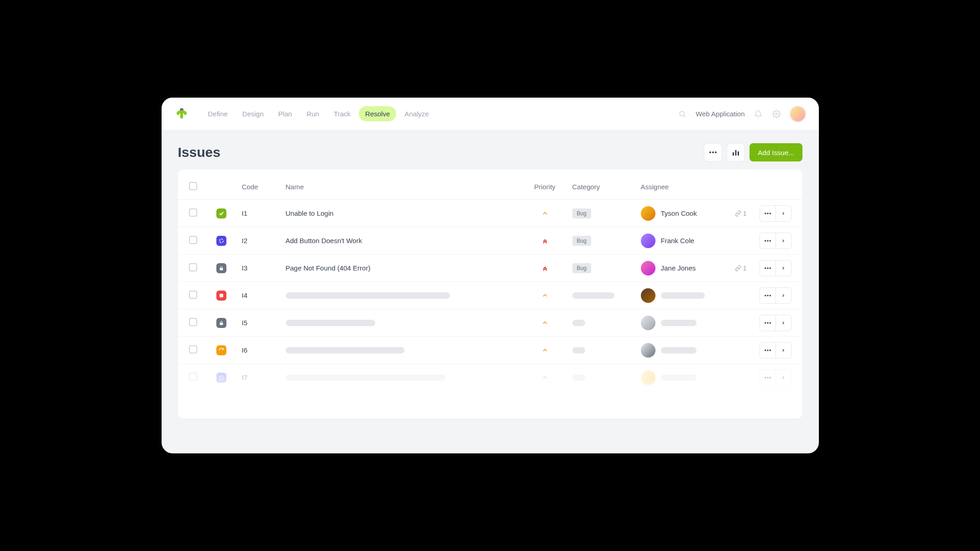 The image size is (980, 551). What do you see at coordinates (713, 152) in the screenshot?
I see `more-options-button` at bounding box center [713, 152].